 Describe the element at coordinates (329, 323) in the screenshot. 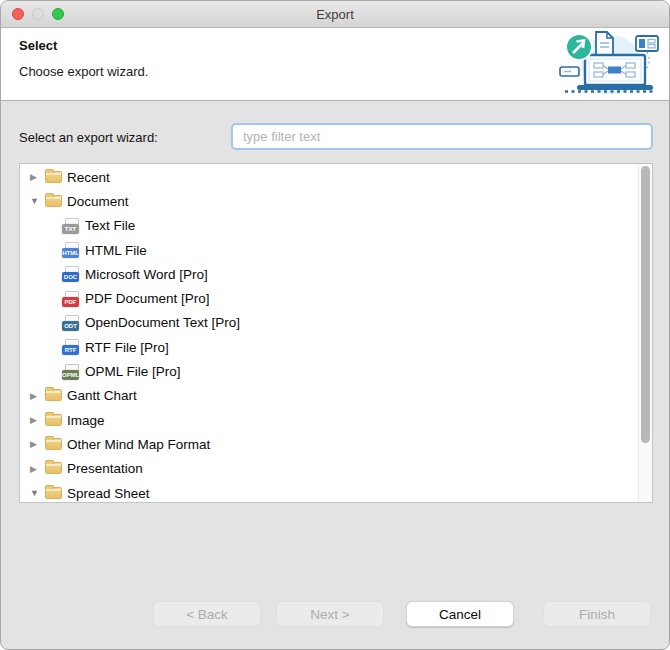

I see `tree-item: ODT OpenDocument Text [Pro]` at that location.